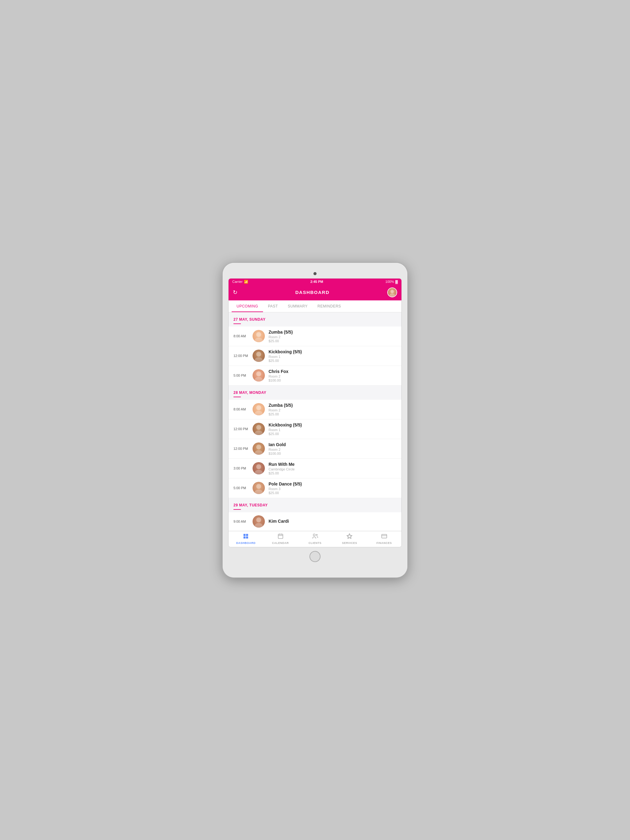 The image size is (630, 840). Describe the element at coordinates (315, 422) in the screenshot. I see `main-content: 27 MAY, SUNDAY 8:00 AM Zumba (5/5) Room …` at that location.